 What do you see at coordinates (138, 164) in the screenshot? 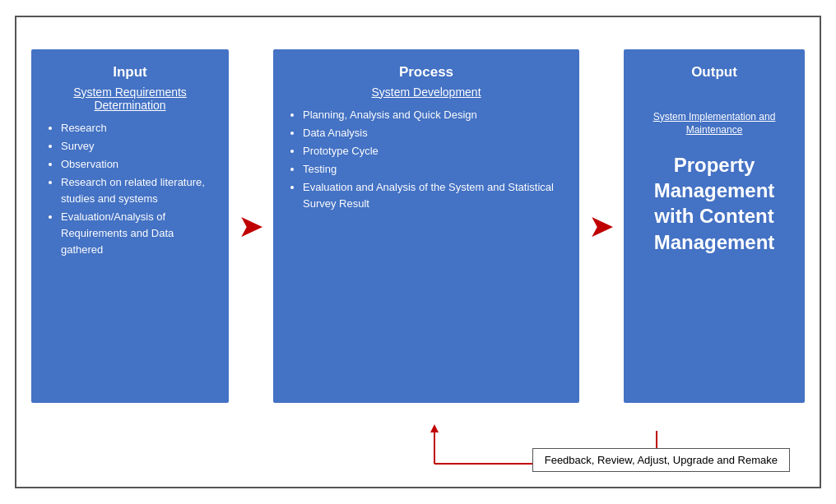
I see `list-item: Observation` at bounding box center [138, 164].